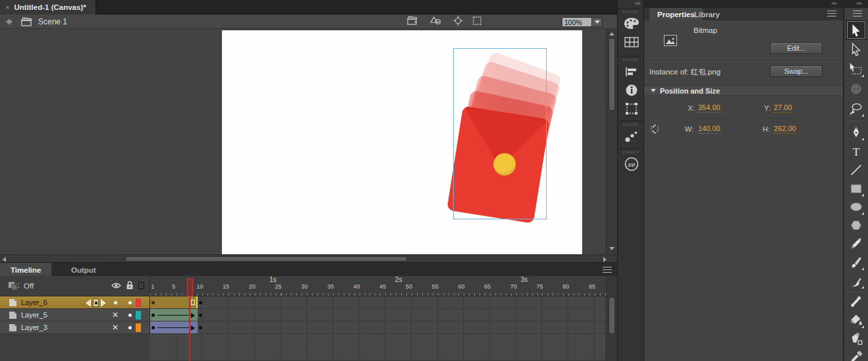  Describe the element at coordinates (34, 315) in the screenshot. I see `layer-name: Layer_5` at that location.